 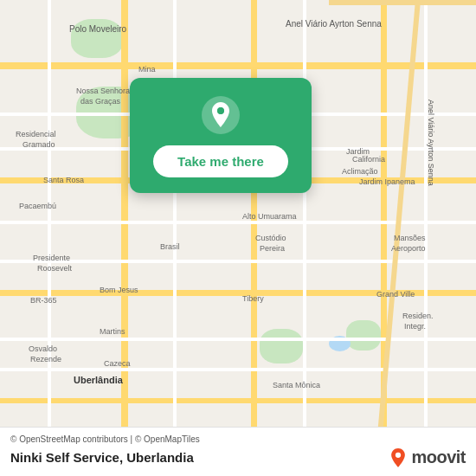 I want to click on road-diagonal-h, so click(x=402, y=3).